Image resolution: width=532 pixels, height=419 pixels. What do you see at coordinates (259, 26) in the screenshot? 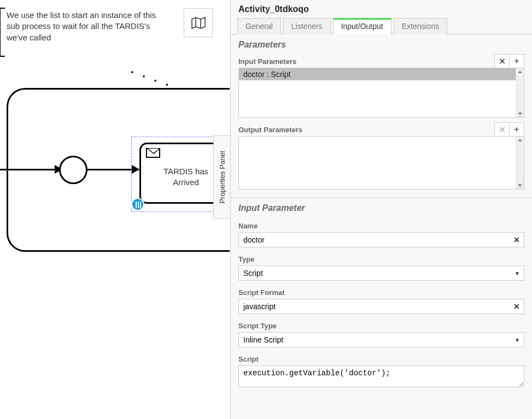
I see `tab-general: General` at bounding box center [259, 26].